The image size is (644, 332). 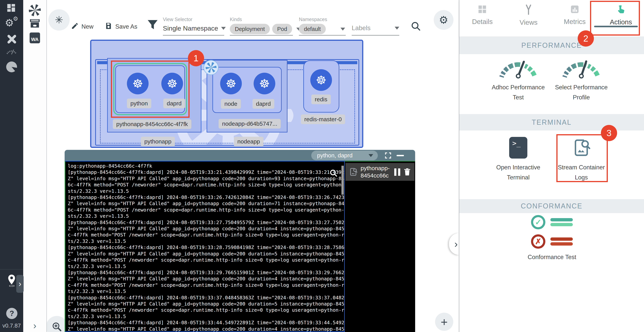 I want to click on dashboard-icon, so click(x=12, y=8).